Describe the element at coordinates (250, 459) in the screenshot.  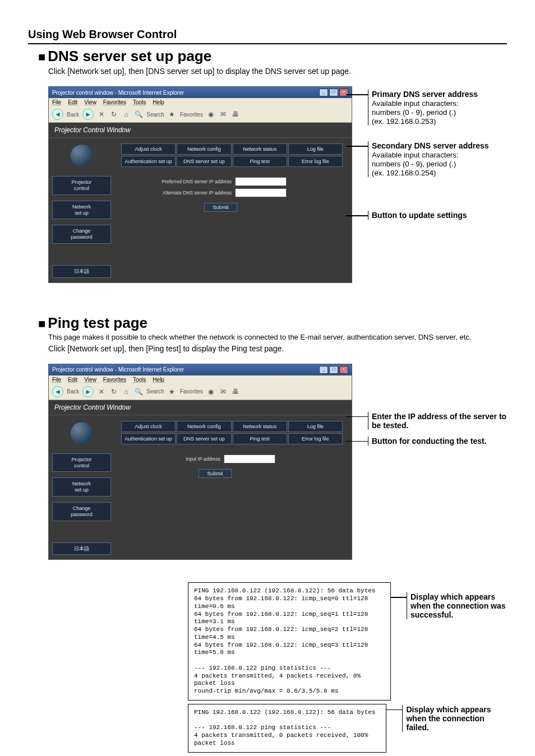
I see `input-ip-field` at that location.